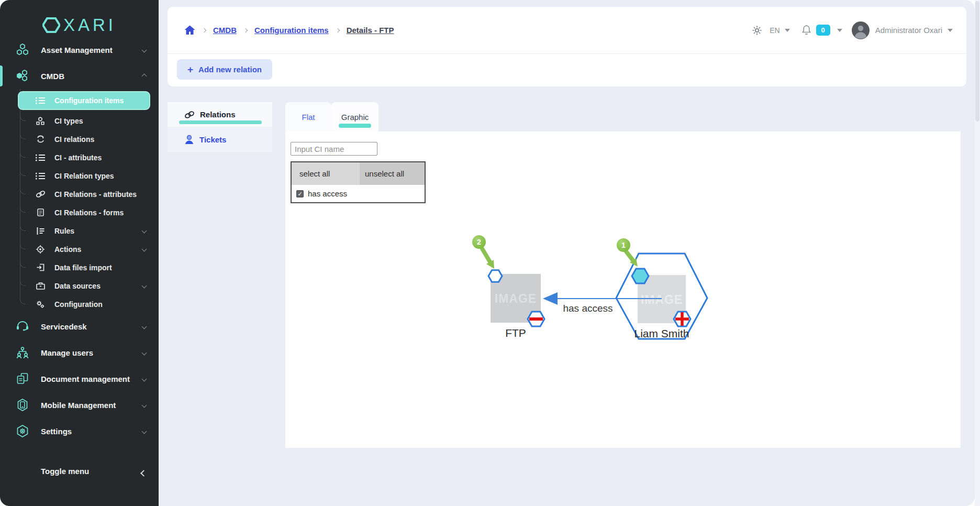  Describe the element at coordinates (80, 201) in the screenshot. I see `cmdb-submenu: Configuration items CI types CI relation…` at that location.